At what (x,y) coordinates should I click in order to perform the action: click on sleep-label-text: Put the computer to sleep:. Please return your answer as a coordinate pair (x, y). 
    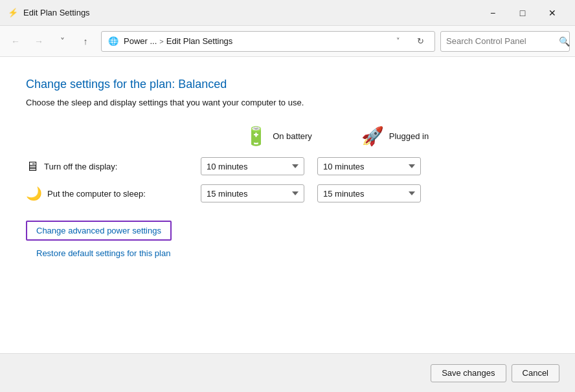
    Looking at the image, I should click on (96, 194).